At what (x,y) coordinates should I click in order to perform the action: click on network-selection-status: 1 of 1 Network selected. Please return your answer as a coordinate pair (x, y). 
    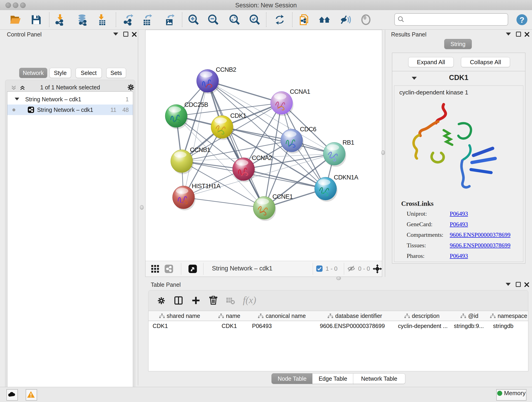
    Looking at the image, I should click on (70, 88).